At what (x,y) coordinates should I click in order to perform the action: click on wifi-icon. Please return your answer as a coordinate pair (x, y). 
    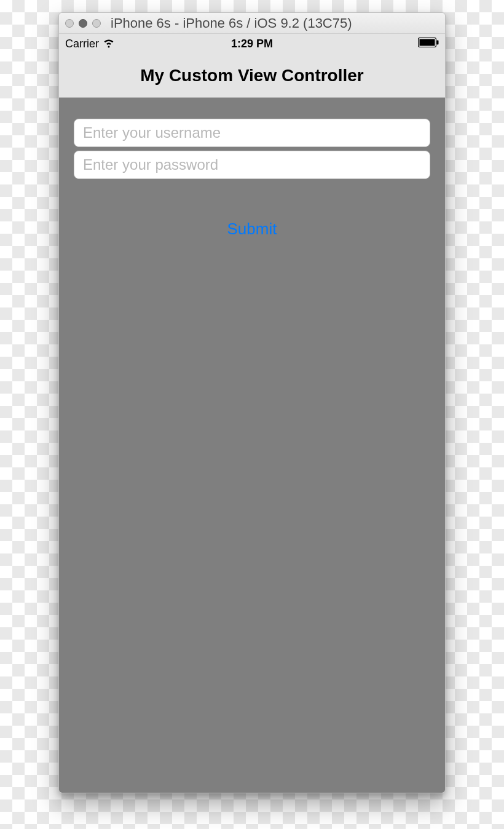
    Looking at the image, I should click on (109, 44).